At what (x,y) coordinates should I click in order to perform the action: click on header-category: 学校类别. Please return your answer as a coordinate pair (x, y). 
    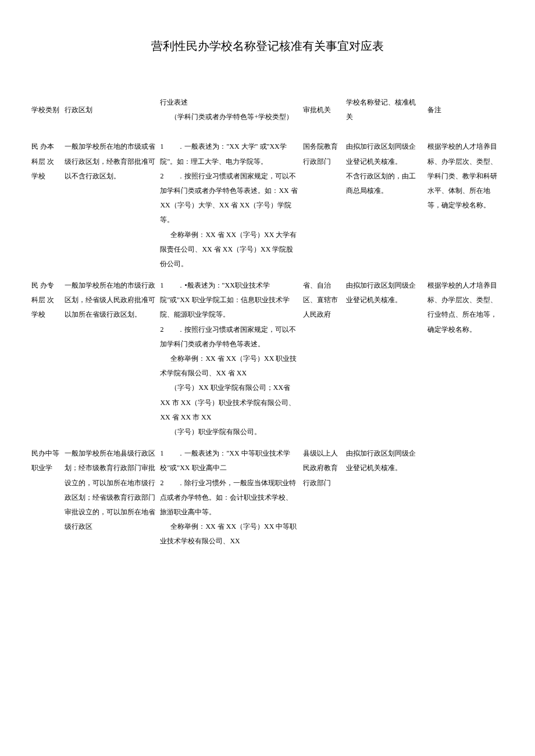
    Looking at the image, I should click on (45, 114).